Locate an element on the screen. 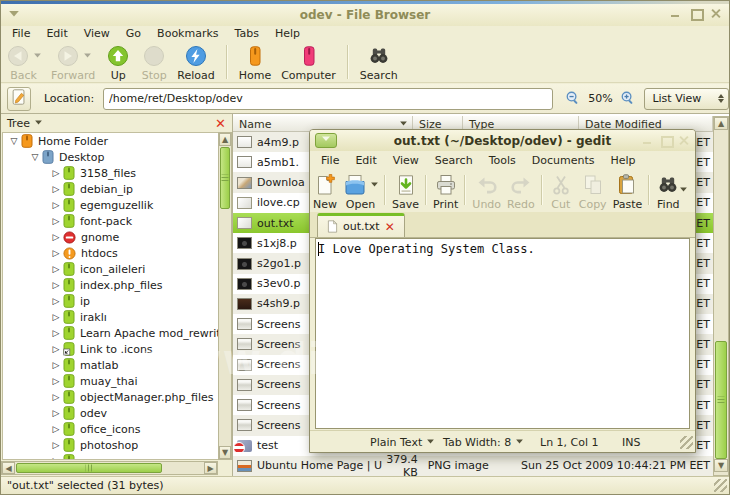  tree-scroll-thumb is located at coordinates (225, 178).